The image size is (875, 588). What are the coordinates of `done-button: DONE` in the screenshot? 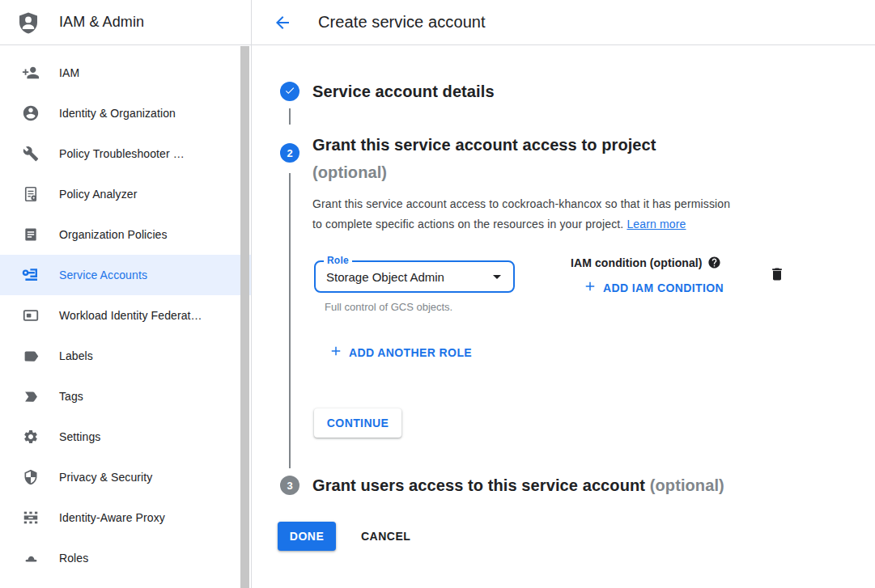 It's located at (307, 536).